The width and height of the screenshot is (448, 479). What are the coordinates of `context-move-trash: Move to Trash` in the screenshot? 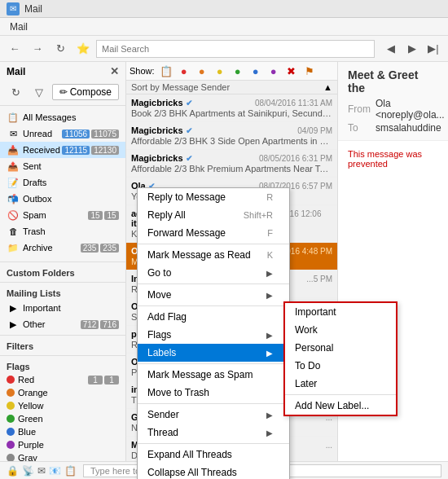 It's located at (213, 393).